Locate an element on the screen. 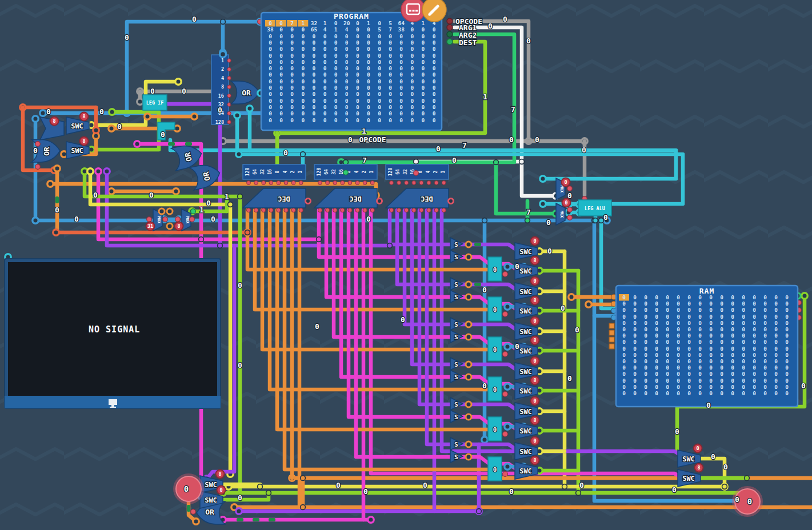 The height and width of the screenshot is (530, 812). arg1-pin is located at coordinates (450, 27).